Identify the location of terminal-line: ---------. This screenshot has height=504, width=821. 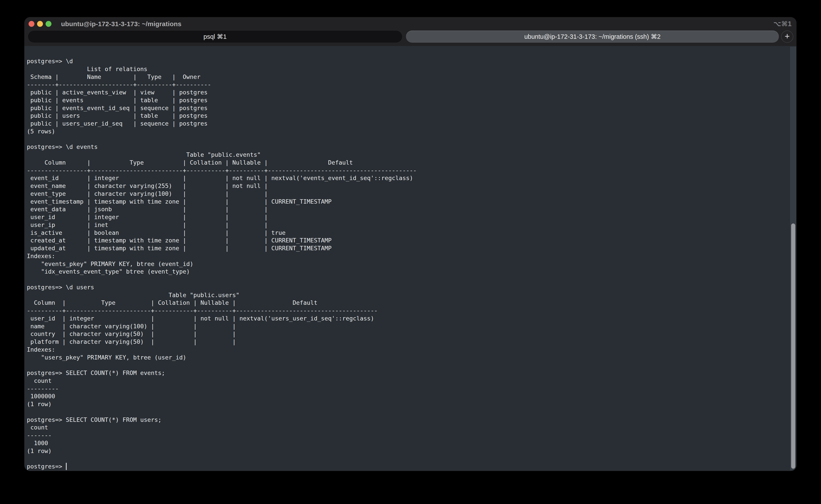
(407, 389).